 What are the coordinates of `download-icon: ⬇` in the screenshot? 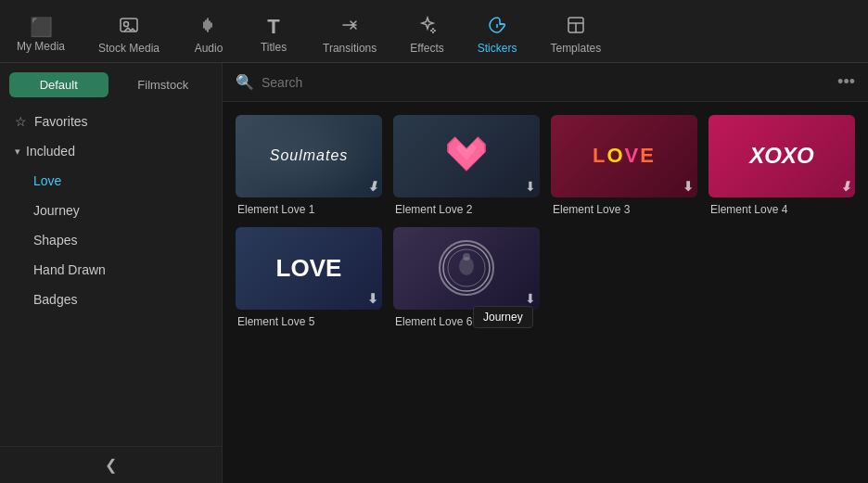 It's located at (373, 186).